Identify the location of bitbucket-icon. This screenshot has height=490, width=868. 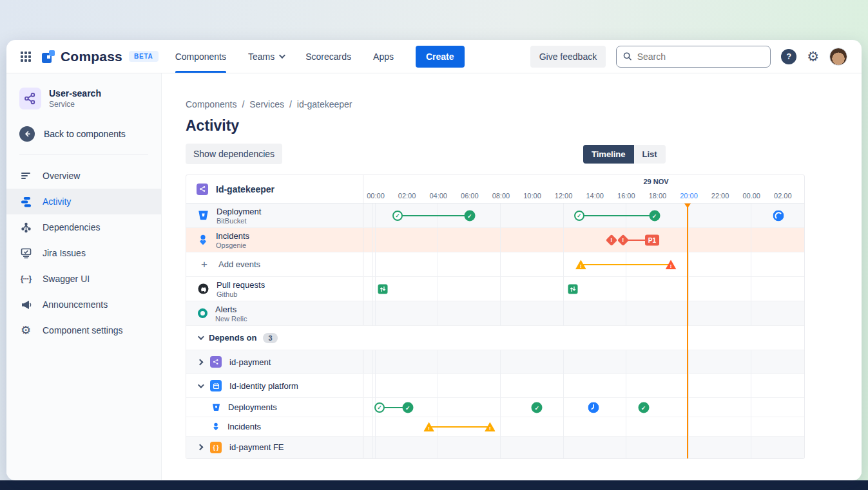
(217, 407).